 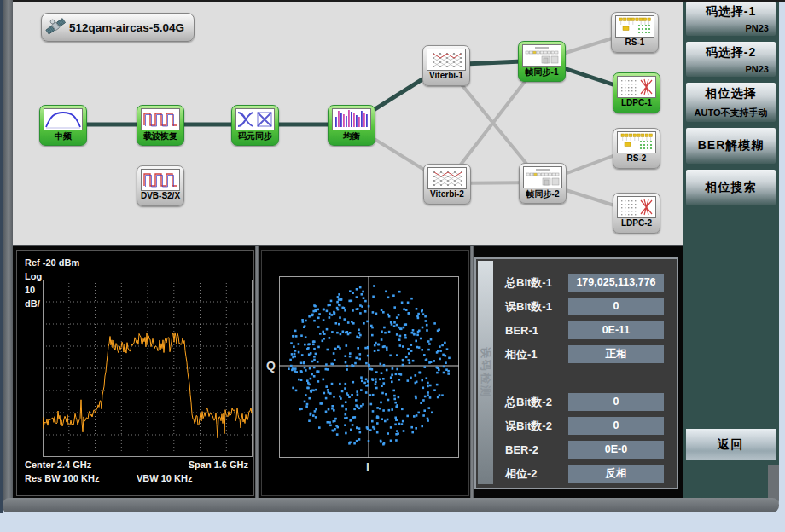 I want to click on flow-node-label: DVB-S2/X, so click(x=160, y=196).